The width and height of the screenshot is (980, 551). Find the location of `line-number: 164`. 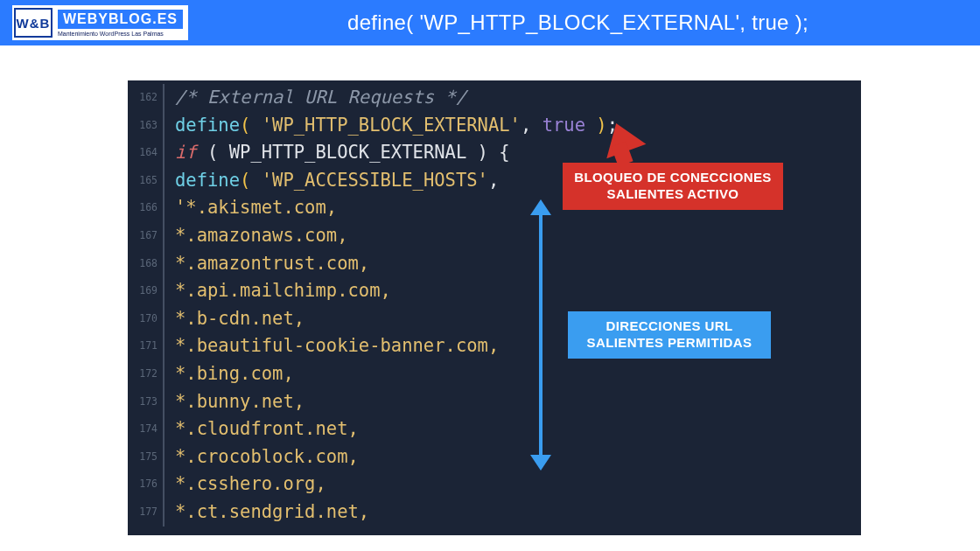

line-number: 164 is located at coordinates (146, 153).